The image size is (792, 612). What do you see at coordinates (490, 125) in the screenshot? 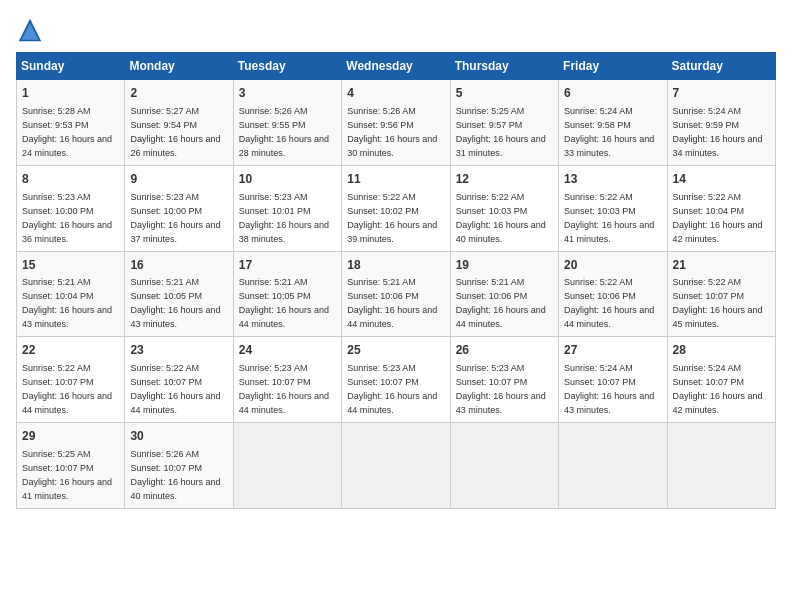
I see `day-sunset: Sunset: 9:57 PM` at bounding box center [490, 125].